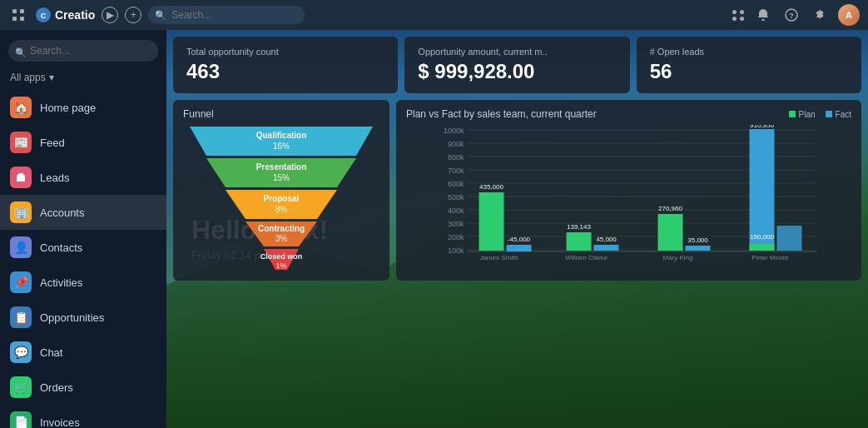  Describe the element at coordinates (281, 210) in the screenshot. I see `svg-text: 8%` at that location.